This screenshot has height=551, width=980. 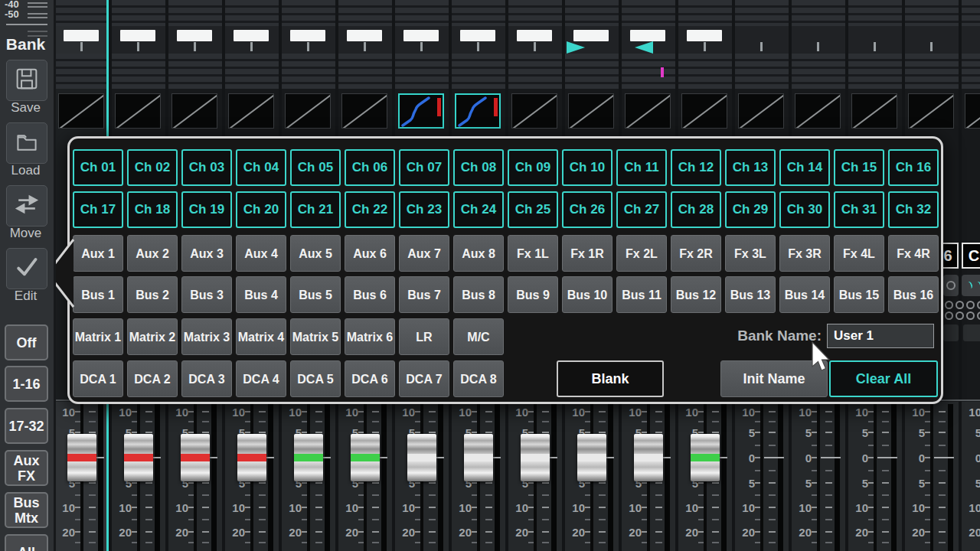 I want to click on channel-select-button: Ch 28, so click(x=696, y=210).